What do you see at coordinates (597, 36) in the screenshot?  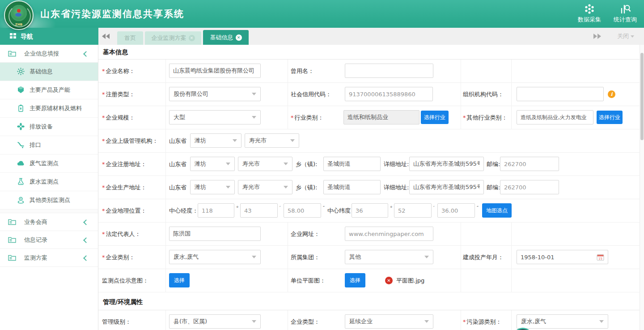 I see `scroll-tabs-right-icon` at bounding box center [597, 36].